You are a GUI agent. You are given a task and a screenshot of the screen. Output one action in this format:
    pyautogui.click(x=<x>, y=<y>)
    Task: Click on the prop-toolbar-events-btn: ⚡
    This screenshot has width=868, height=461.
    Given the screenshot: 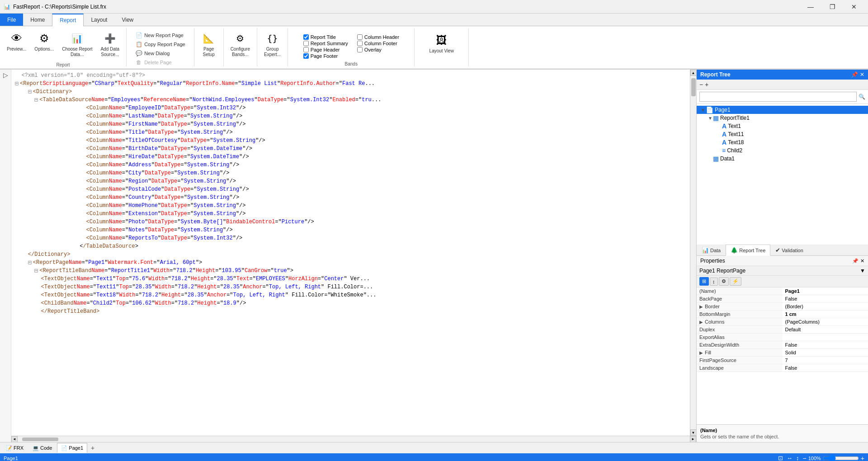 What is the action you would take?
    pyautogui.click(x=736, y=281)
    